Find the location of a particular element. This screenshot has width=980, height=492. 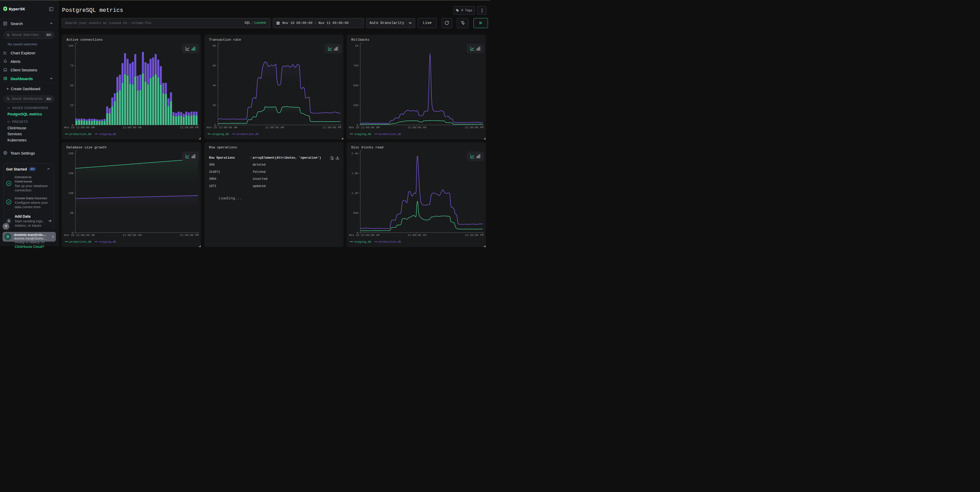

svg-text: Transaction rate is located at coordinates (225, 40).